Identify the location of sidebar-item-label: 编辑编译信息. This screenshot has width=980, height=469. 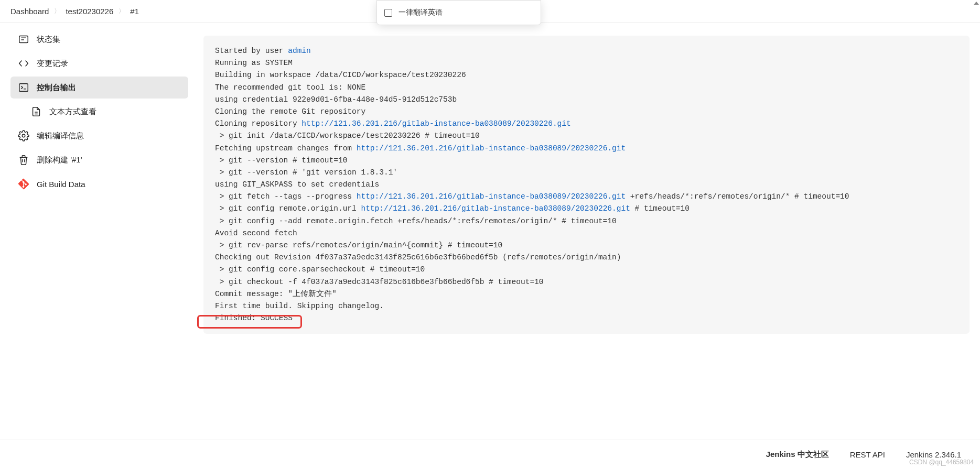
(60, 136).